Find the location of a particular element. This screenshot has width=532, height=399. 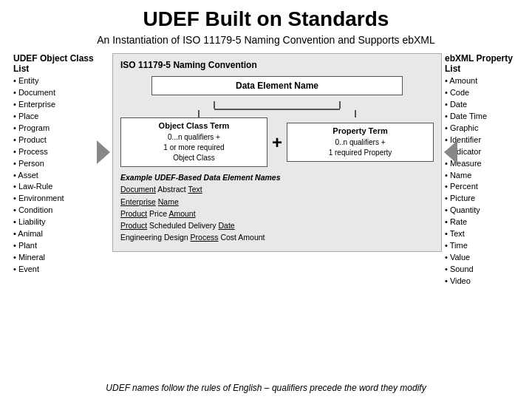

example-5: Engineering Design Process Cost Amount is located at coordinates (193, 237).